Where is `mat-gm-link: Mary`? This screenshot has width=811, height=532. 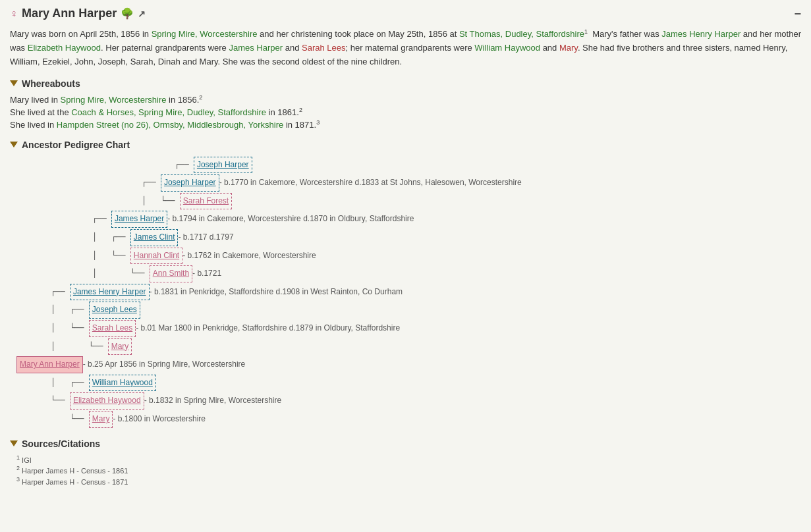
mat-gm-link: Mary is located at coordinates (569, 47).